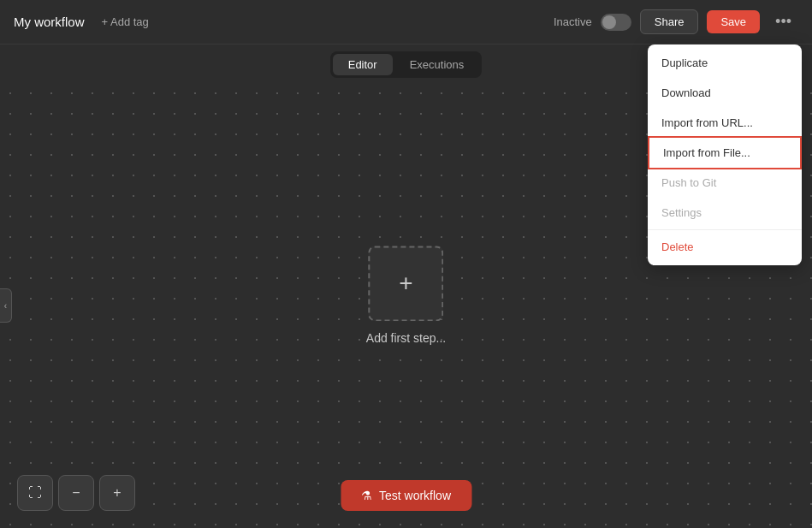 This screenshot has height=528, width=812. I want to click on zoom-in-icon: +, so click(116, 493).